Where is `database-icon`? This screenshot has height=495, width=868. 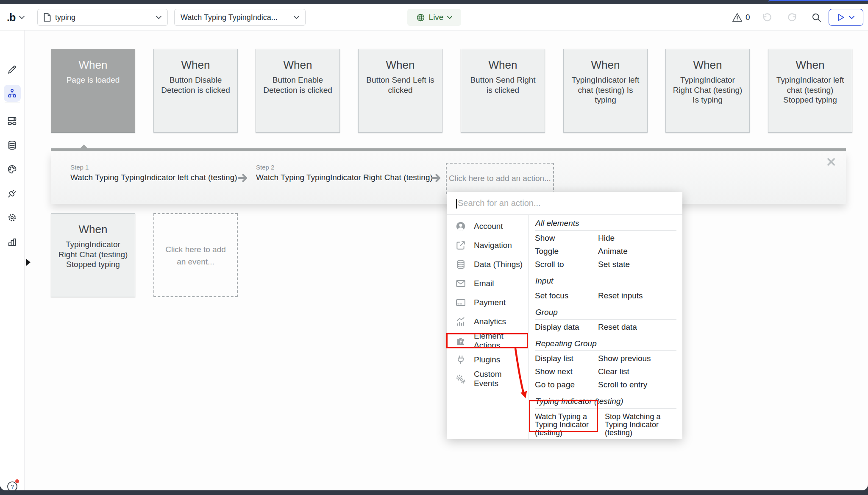
database-icon is located at coordinates (12, 145).